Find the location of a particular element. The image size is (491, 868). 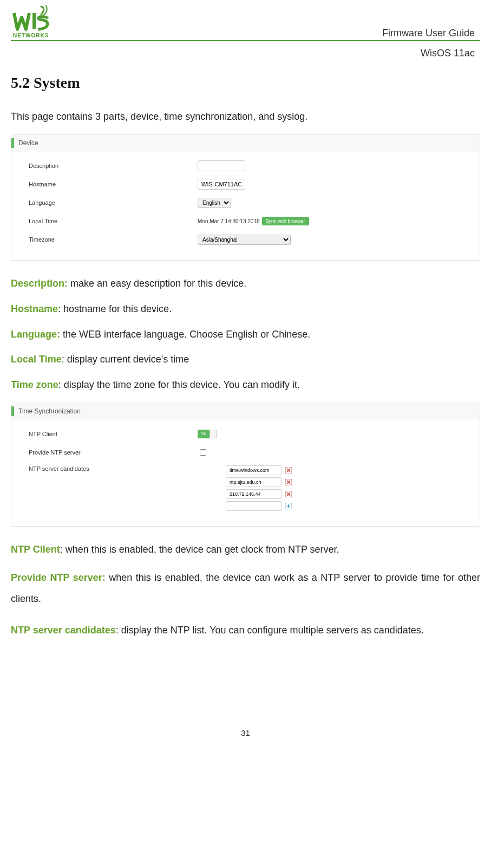

desc-local-time: Local Time: display current device's tim… is located at coordinates (246, 360).